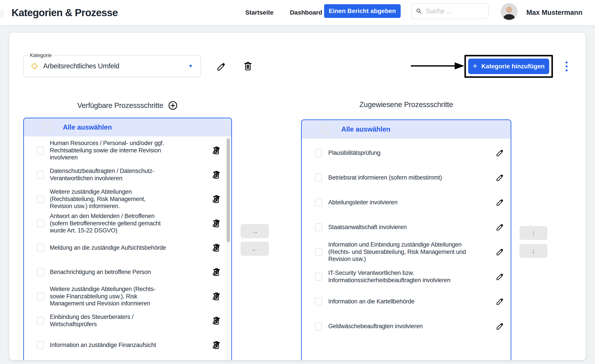 The width and height of the screenshot is (595, 364). Describe the element at coordinates (567, 66) in the screenshot. I see `more-options-button` at that location.